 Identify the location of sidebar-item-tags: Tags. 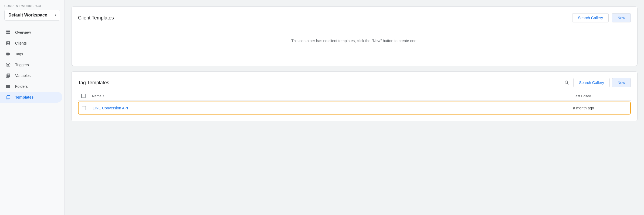
(31, 54).